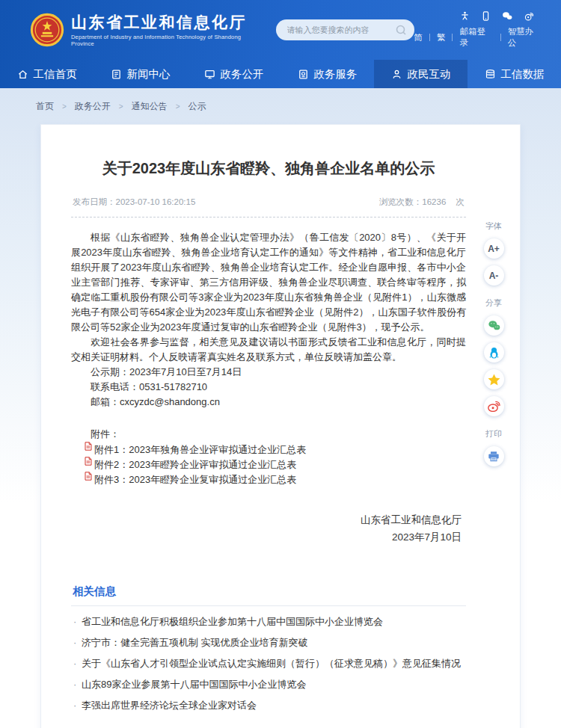 This screenshot has height=728, width=561. Describe the element at coordinates (401, 30) in the screenshot. I see `search-icon` at that location.